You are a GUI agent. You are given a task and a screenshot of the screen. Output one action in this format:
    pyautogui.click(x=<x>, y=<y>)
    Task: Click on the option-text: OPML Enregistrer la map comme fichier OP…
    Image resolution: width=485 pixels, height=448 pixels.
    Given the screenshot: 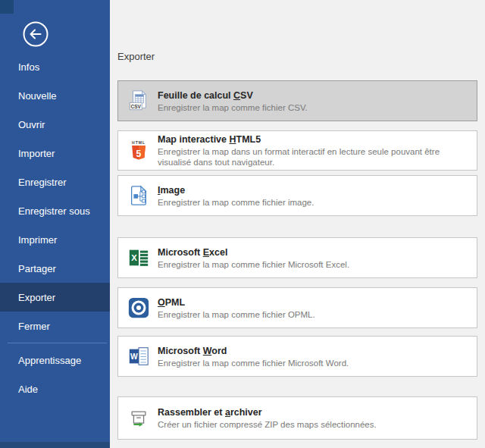 What is the action you would take?
    pyautogui.click(x=236, y=308)
    